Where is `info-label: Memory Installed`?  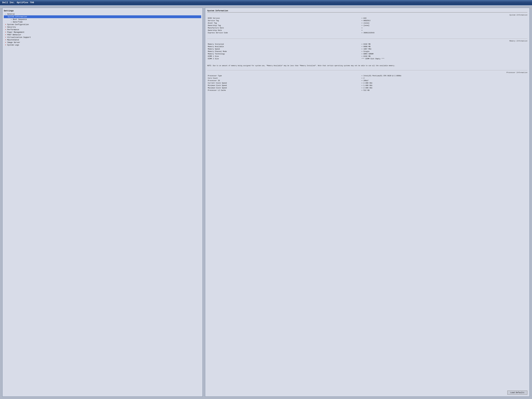 info-label: Memory Installed is located at coordinates (284, 44).